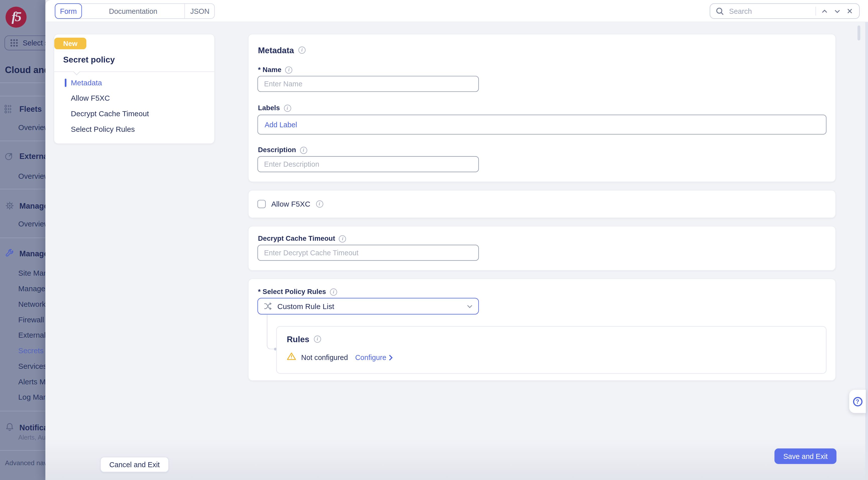 The width and height of the screenshot is (868, 480). What do you see at coordinates (25, 206) in the screenshot?
I see `sidebar-item-manage: Manage` at bounding box center [25, 206].